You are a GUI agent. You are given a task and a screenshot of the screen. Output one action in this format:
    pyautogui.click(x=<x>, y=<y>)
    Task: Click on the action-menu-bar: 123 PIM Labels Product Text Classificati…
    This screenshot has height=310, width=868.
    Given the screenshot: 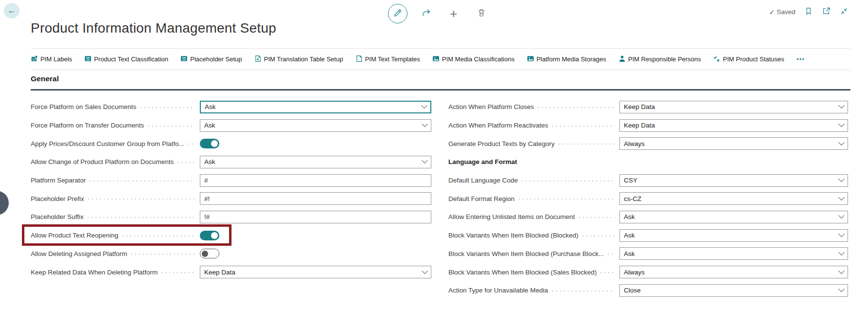 What is the action you would take?
    pyautogui.click(x=441, y=59)
    